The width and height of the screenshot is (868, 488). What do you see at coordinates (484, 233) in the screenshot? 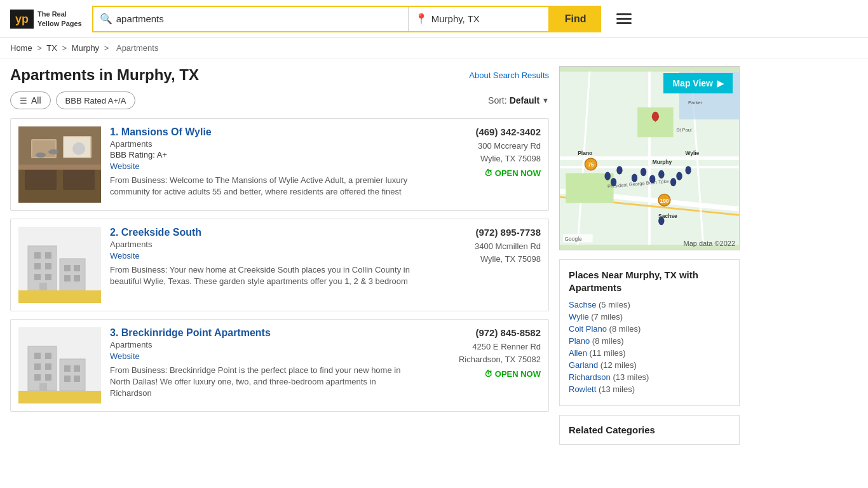
I see `listing-phone-2: (972) 895-7738` at bounding box center [484, 233].